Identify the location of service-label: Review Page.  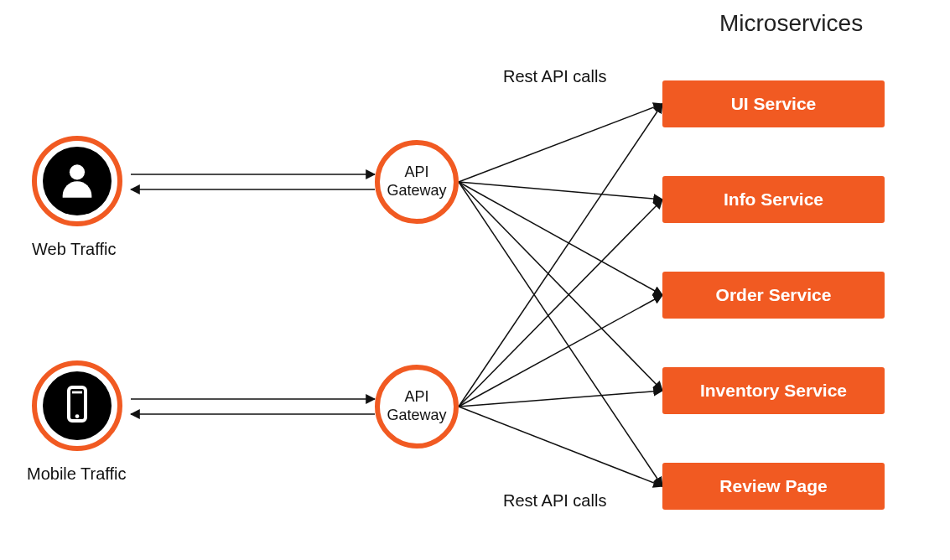
(773, 486).